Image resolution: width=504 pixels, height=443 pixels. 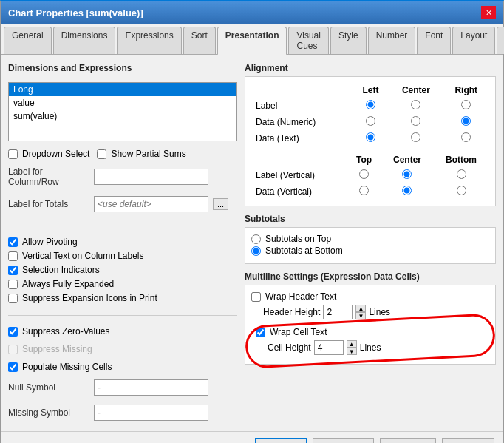 What do you see at coordinates (13, 299) in the screenshot?
I see `suppress-expansion-checkbox` at bounding box center [13, 299].